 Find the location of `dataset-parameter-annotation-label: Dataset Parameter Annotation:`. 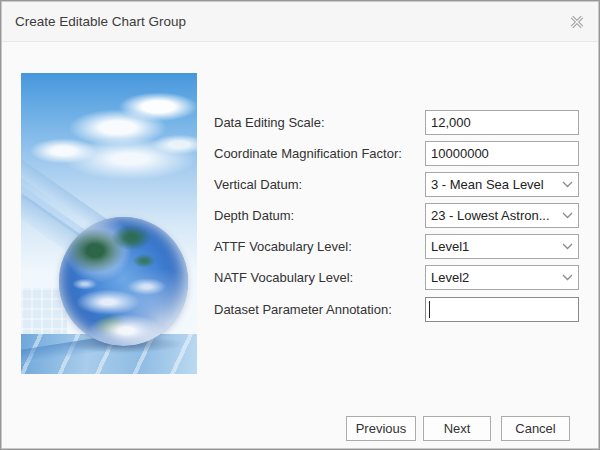

dataset-parameter-annotation-label: Dataset Parameter Annotation: is located at coordinates (303, 310).